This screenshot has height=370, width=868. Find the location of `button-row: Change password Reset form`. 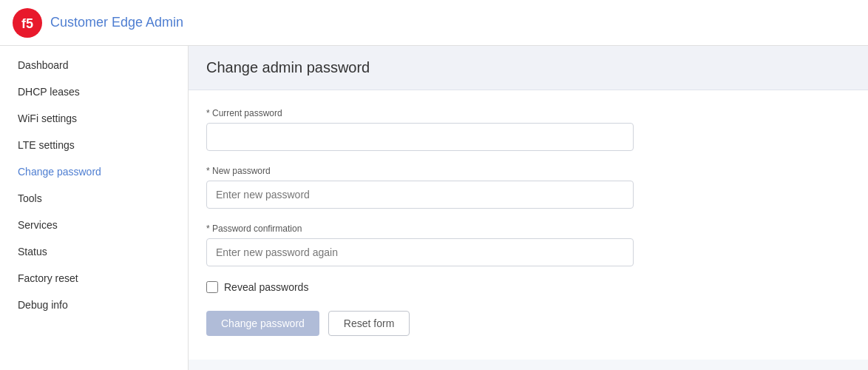

button-row: Change password Reset form is located at coordinates (528, 323).